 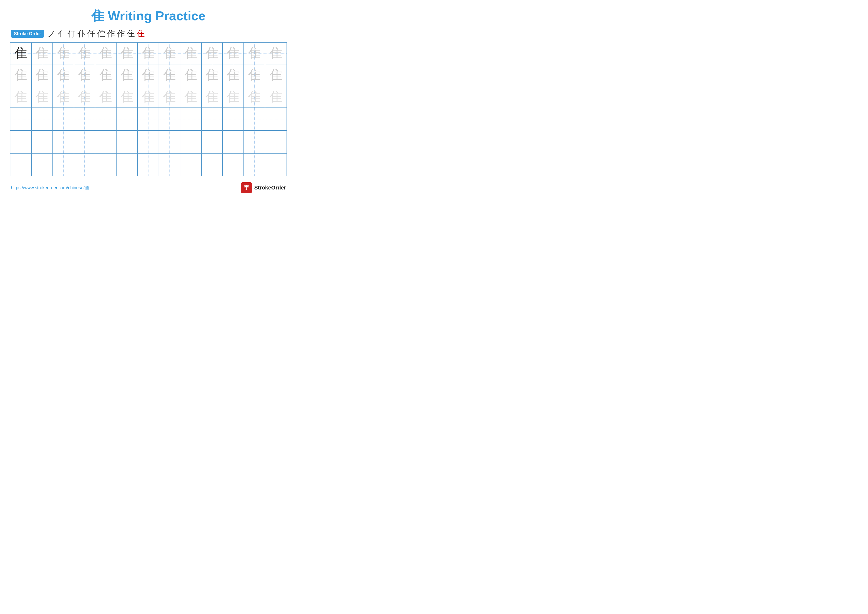 I want to click on stroke-5: 仟, so click(x=91, y=34).